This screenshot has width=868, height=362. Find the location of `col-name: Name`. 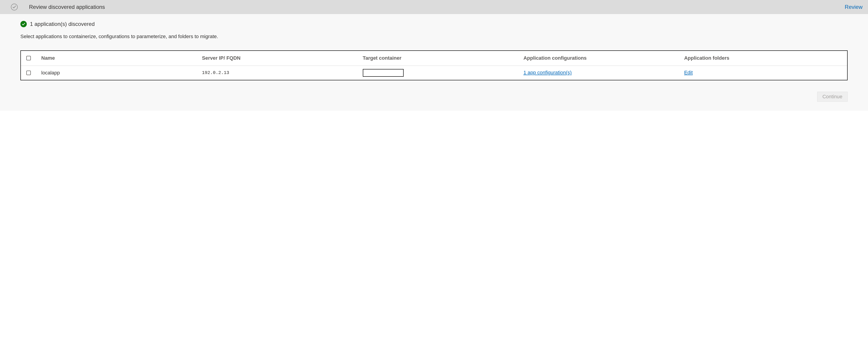

col-name: Name is located at coordinates (121, 58).